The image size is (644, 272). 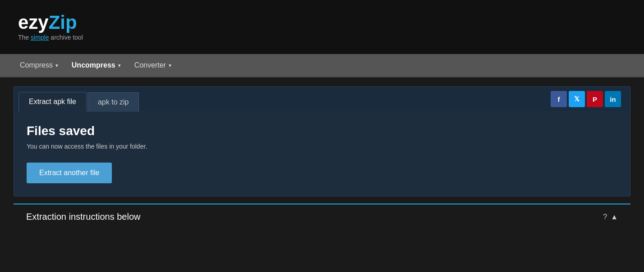 I want to click on navigation: Compress ▼ Uncompress ▼ Converter ▼, so click(x=322, y=66).